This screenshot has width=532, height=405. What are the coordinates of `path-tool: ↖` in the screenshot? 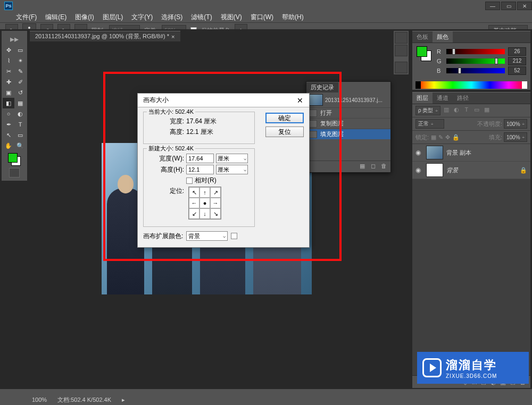 It's located at (9, 135).